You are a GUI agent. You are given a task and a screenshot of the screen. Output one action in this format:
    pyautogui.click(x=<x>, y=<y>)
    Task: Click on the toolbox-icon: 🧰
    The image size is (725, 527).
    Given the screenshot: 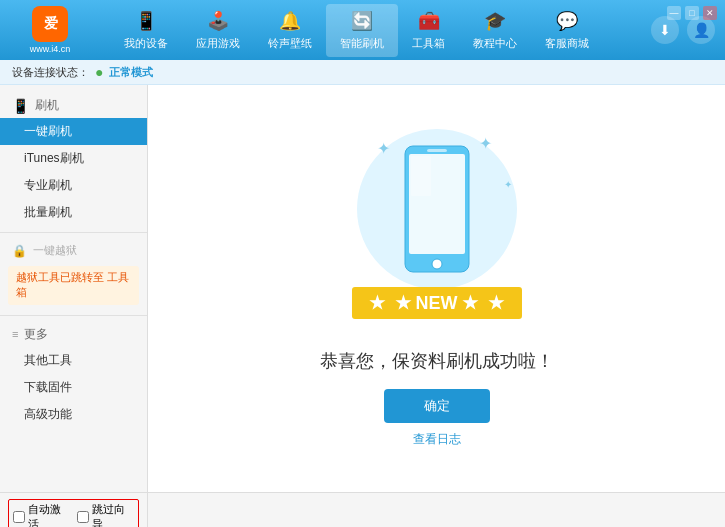 What is the action you would take?
    pyautogui.click(x=429, y=21)
    